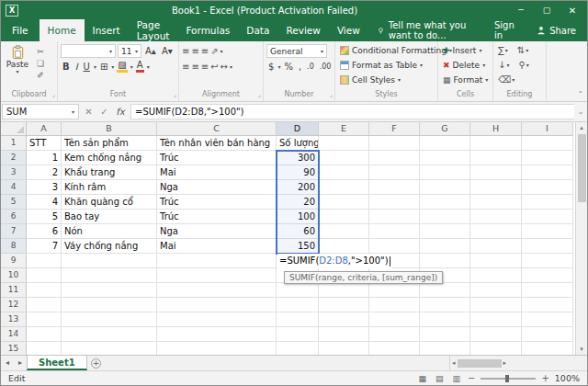  I want to click on cell-I11, so click(548, 290).